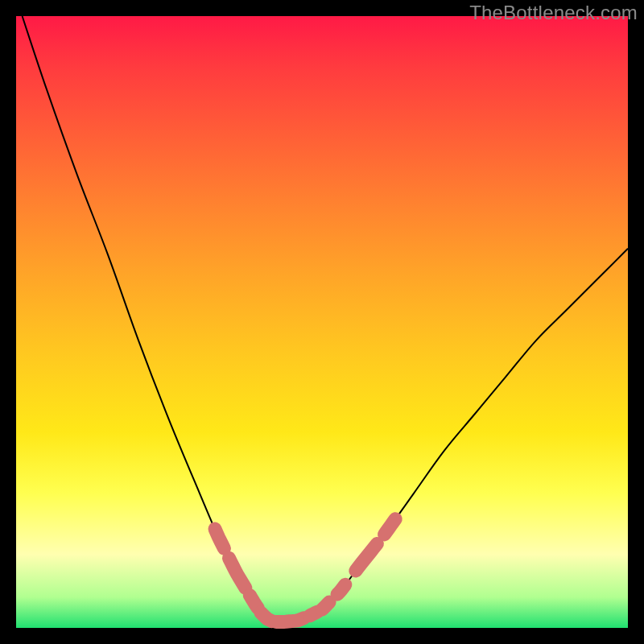  What do you see at coordinates (305, 571) in the screenshot?
I see `marker-group` at bounding box center [305, 571].